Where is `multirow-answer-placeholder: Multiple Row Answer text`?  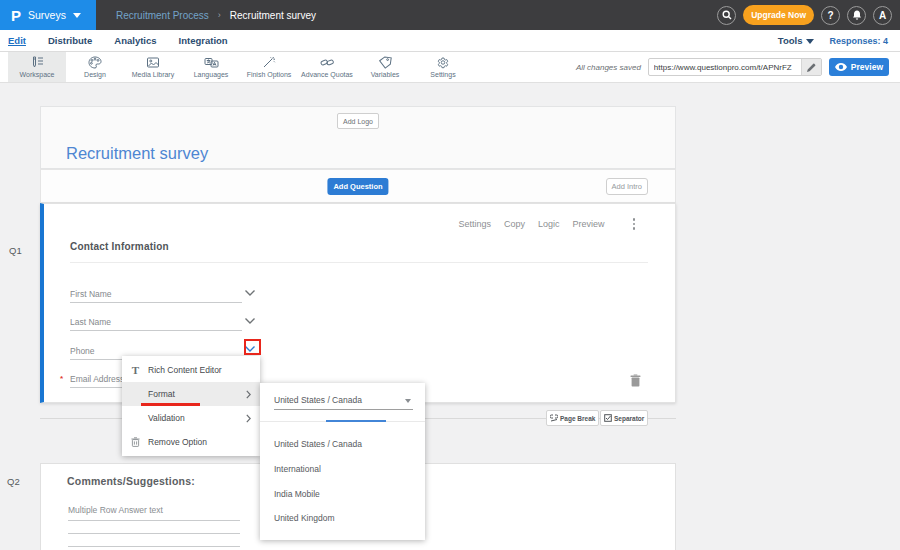
multirow-answer-placeholder: Multiple Row Answer text is located at coordinates (116, 510).